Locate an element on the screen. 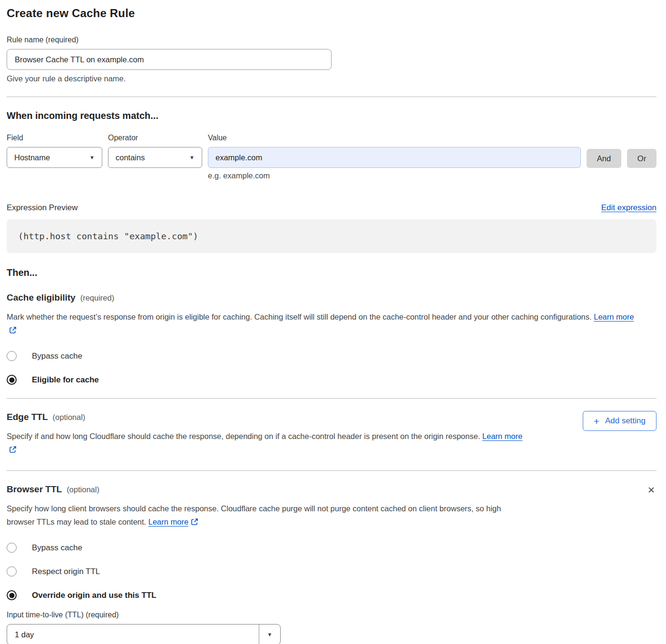 The image size is (666, 644). cache-eligibility-description-text: Mark whether the request’s response from… is located at coordinates (299, 317).